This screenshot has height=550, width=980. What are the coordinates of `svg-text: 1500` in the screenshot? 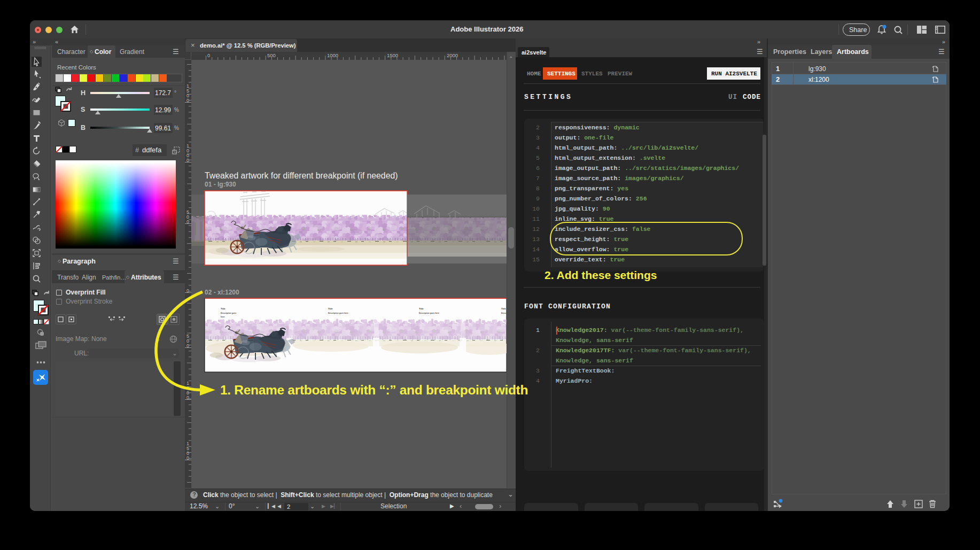 It's located at (392, 56).